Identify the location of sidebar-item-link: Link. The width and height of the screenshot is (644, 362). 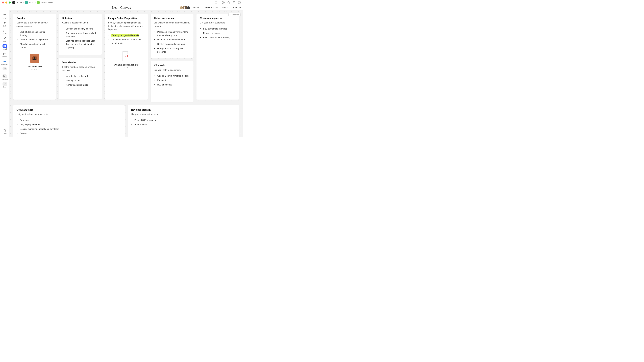
(5, 24).